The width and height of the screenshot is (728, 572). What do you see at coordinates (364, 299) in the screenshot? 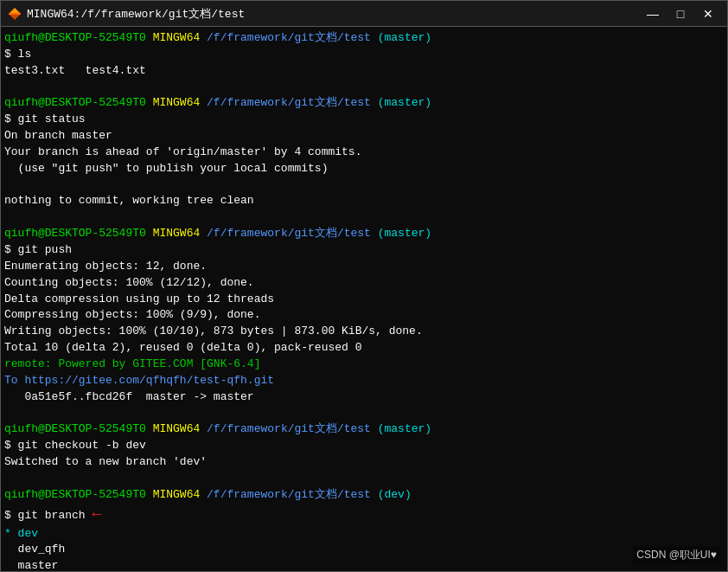
I see `terminal-line: Delta compression using up to 12 threads` at bounding box center [364, 299].